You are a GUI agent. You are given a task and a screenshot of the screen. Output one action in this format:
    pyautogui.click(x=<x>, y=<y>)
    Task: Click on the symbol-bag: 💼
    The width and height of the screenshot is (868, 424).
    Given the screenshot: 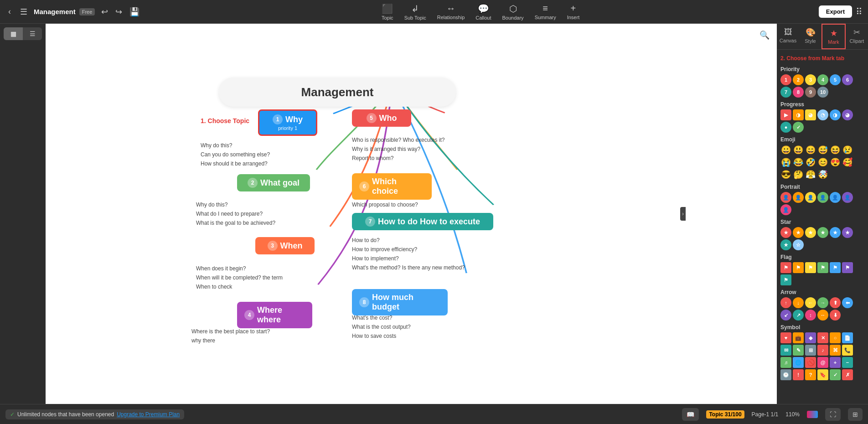 What is the action you would take?
    pyautogui.click(x=798, y=338)
    